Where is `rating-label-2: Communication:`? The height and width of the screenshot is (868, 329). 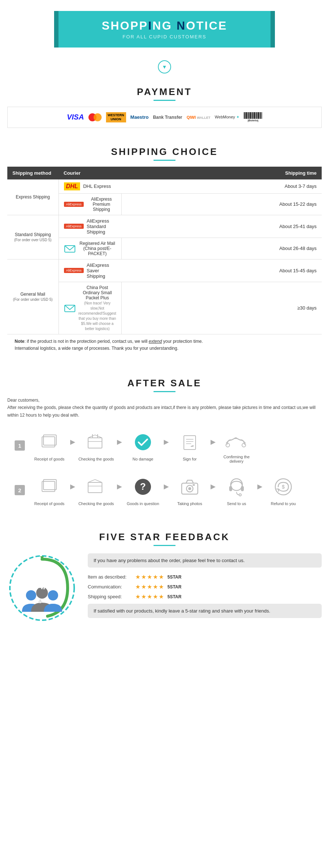 rating-label-2: Communication: is located at coordinates (111, 587).